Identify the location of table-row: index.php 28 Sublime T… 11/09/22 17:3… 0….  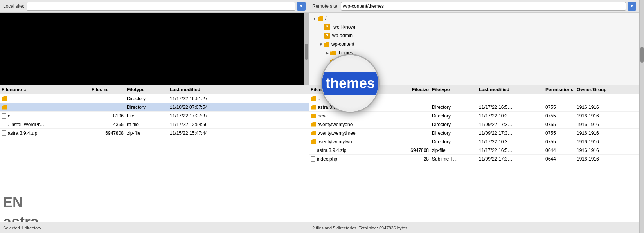
(474, 159).